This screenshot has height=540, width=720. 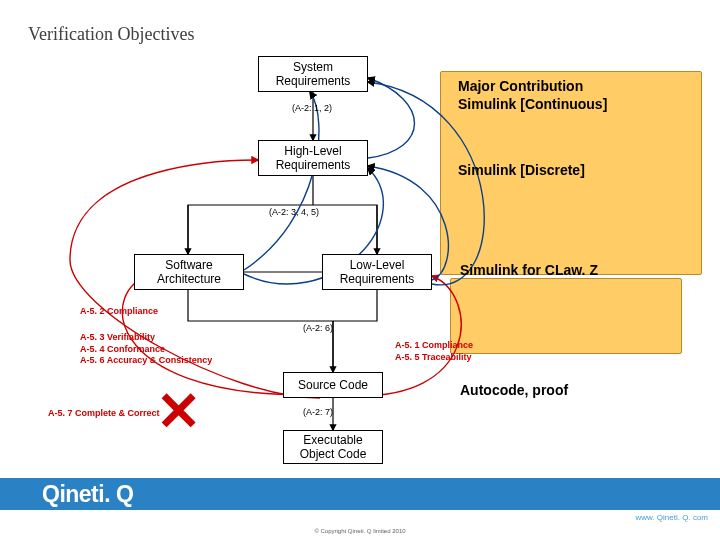 What do you see at coordinates (318, 412) in the screenshot?
I see `label-a2-7: (A-2: 7)` at bounding box center [318, 412].